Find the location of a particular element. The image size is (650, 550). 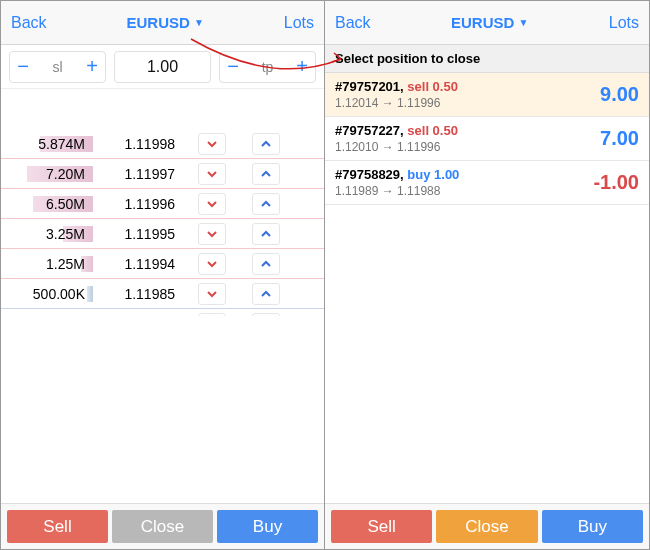

depth-volume: 5.874M is located at coordinates (47, 144).